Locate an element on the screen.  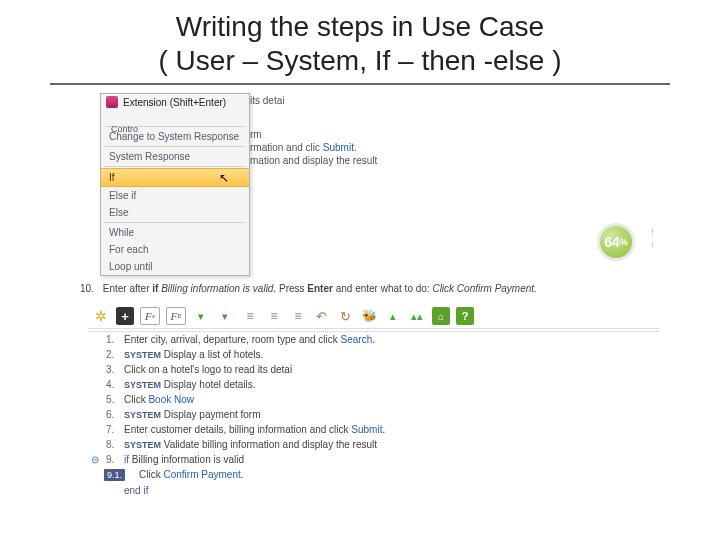
cursor-icon: ↖ is located at coordinates (224, 178).